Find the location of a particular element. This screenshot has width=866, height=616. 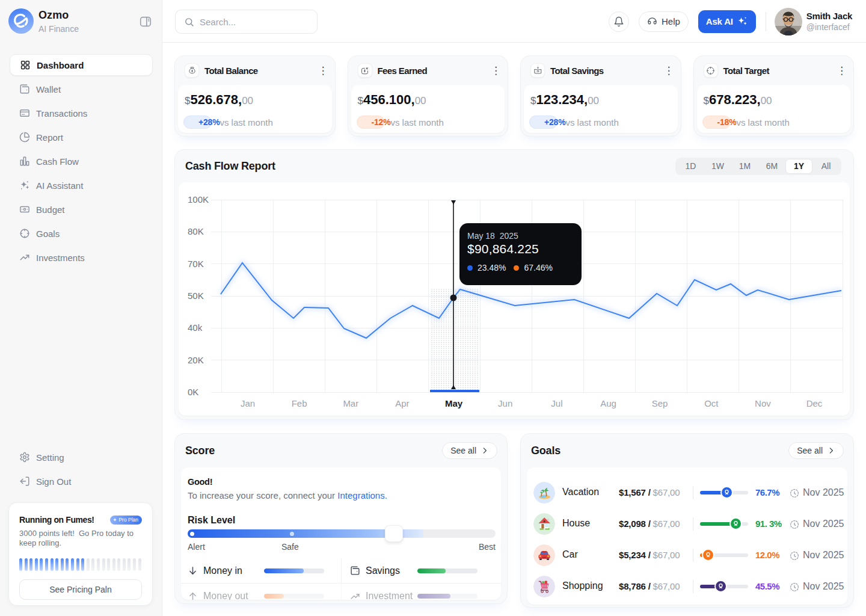

svg-text: Aug is located at coordinates (609, 403).